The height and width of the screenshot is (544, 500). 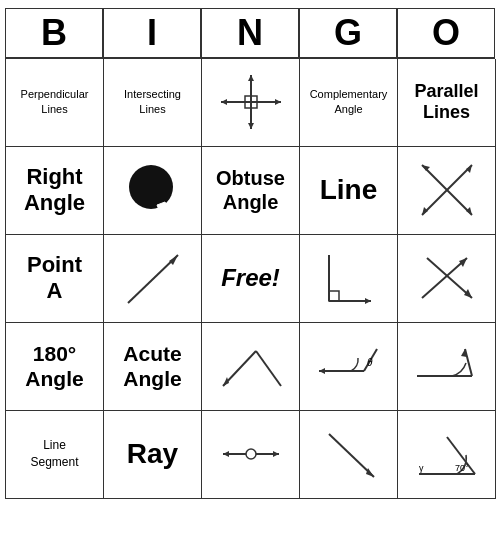 I want to click on cell-r0c0: PerpendicularLines, so click(x=55, y=103).